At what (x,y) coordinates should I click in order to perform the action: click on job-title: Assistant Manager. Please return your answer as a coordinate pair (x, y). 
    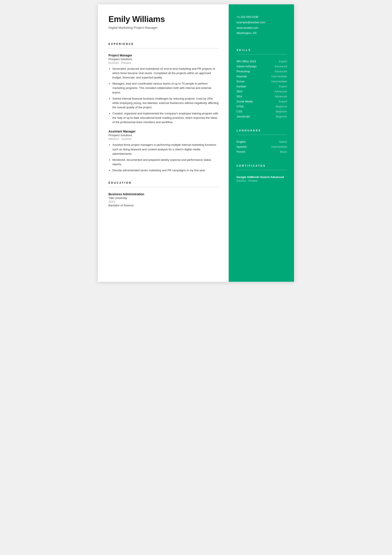
    Looking at the image, I should click on (164, 131).